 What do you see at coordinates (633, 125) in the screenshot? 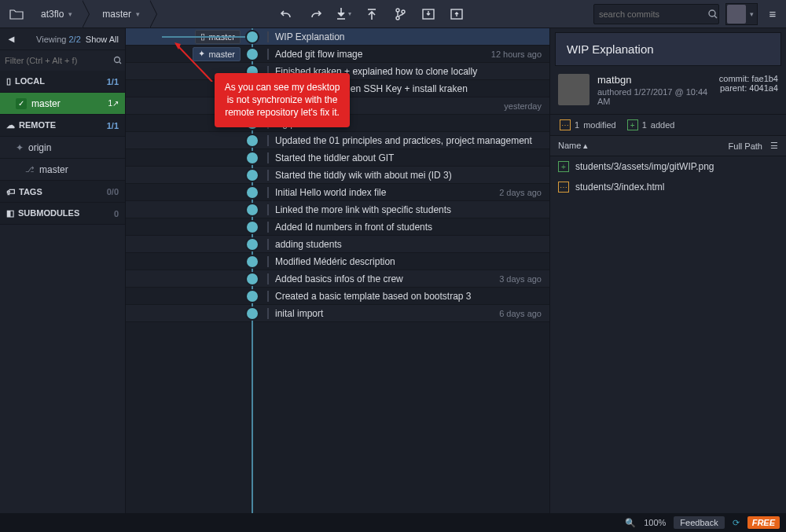
I see `added-icon: +` at bounding box center [633, 125].